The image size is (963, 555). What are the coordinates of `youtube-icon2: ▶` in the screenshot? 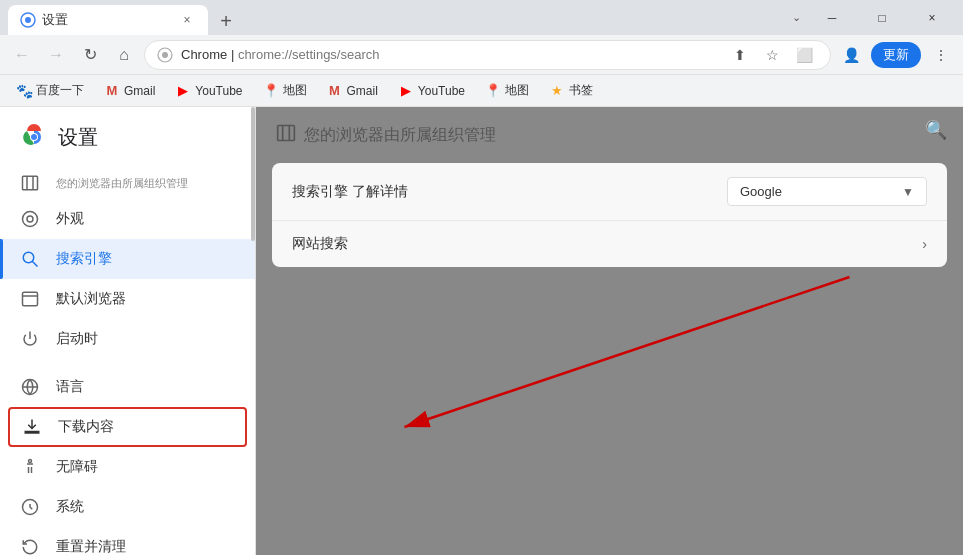 It's located at (406, 91).